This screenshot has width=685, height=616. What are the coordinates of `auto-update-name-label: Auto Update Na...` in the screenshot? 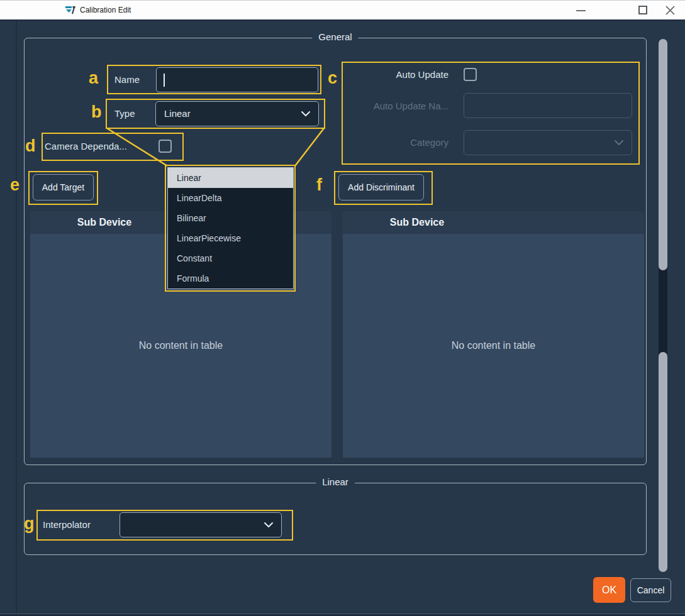 It's located at (387, 106).